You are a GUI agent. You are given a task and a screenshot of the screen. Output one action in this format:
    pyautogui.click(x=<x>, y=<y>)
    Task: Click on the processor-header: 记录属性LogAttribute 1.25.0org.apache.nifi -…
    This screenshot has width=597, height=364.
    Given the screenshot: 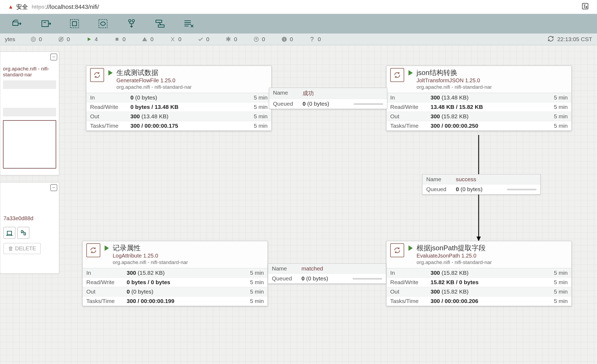 What is the action you would take?
    pyautogui.click(x=175, y=255)
    